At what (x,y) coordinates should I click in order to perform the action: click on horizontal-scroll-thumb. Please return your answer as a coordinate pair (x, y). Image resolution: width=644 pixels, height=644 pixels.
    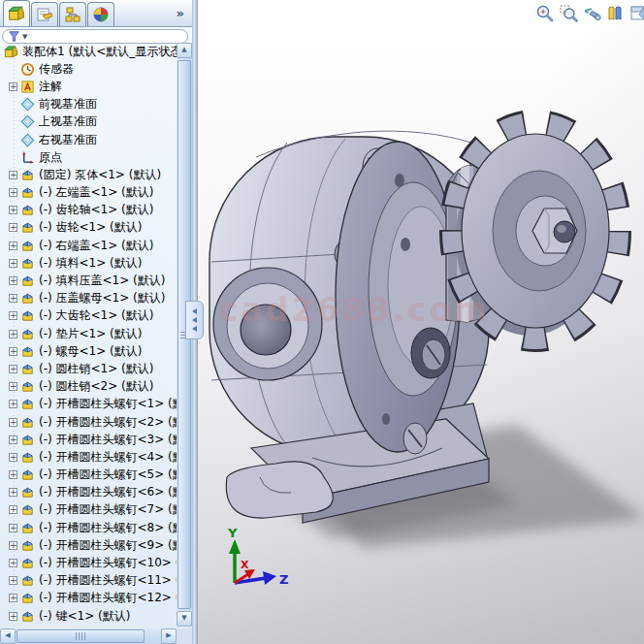
    Looking at the image, I should click on (80, 636).